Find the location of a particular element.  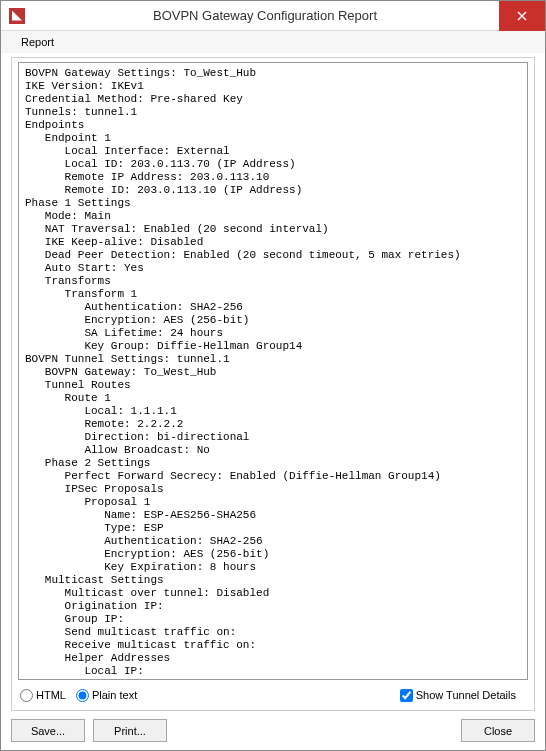

radio-plain: Plain text is located at coordinates (106, 696).